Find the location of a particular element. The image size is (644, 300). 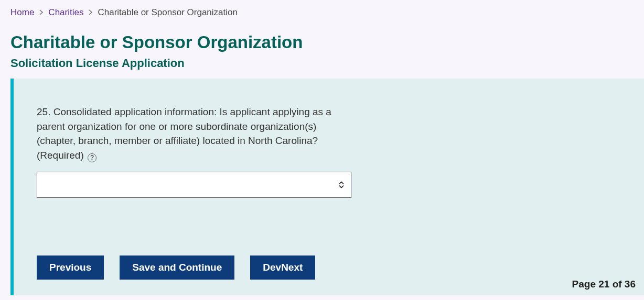

consolidated-application-select is located at coordinates (194, 185).